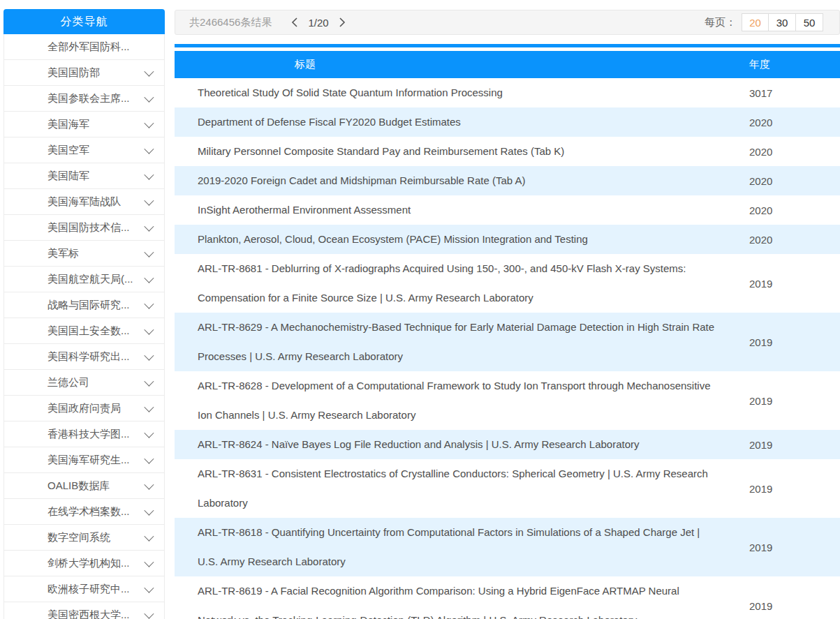 The image size is (840, 619). What do you see at coordinates (89, 228) in the screenshot?
I see `sidebar-item-label: 美国国防技术信...` at bounding box center [89, 228].